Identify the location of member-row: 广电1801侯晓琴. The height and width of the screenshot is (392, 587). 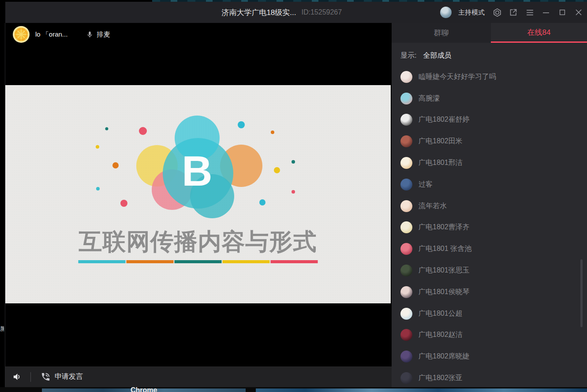
(490, 292).